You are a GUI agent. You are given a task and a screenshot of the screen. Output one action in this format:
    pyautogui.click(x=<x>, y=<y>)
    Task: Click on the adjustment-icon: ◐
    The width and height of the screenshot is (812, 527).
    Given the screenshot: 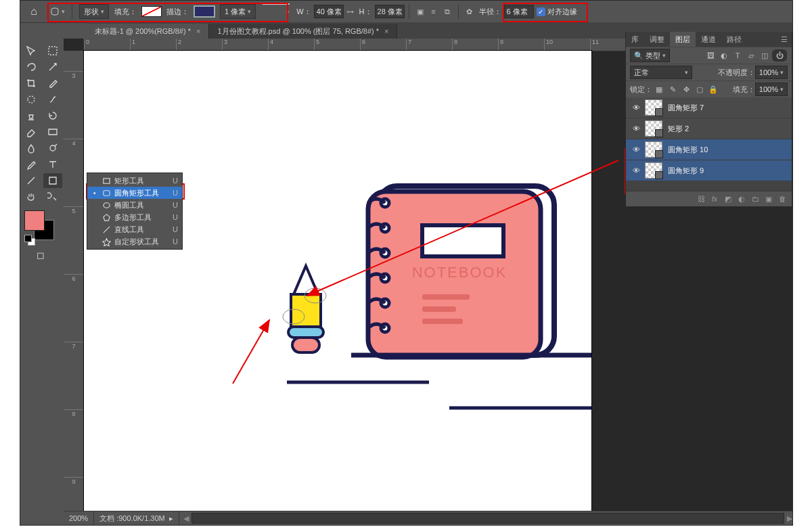 What is the action you would take?
    pyautogui.click(x=742, y=199)
    